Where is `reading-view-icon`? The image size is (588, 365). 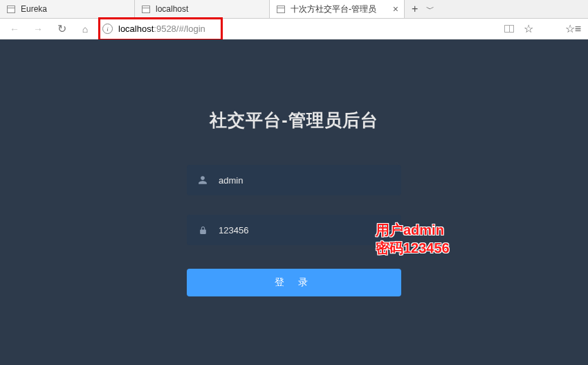 reading-view-icon is located at coordinates (509, 29).